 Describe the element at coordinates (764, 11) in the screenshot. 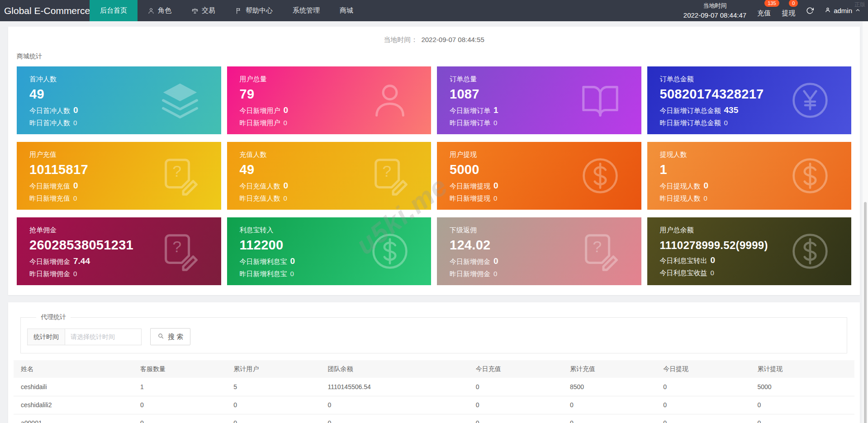

I see `recharge-button: 充值 135` at that location.